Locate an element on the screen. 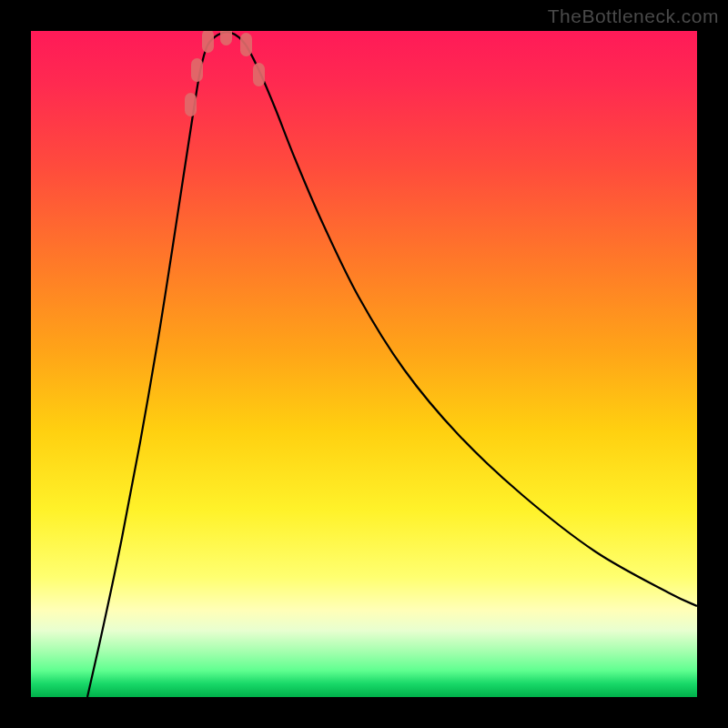 This screenshot has width=728, height=728. watermark-text: TheBottleneck.com is located at coordinates (633, 16).